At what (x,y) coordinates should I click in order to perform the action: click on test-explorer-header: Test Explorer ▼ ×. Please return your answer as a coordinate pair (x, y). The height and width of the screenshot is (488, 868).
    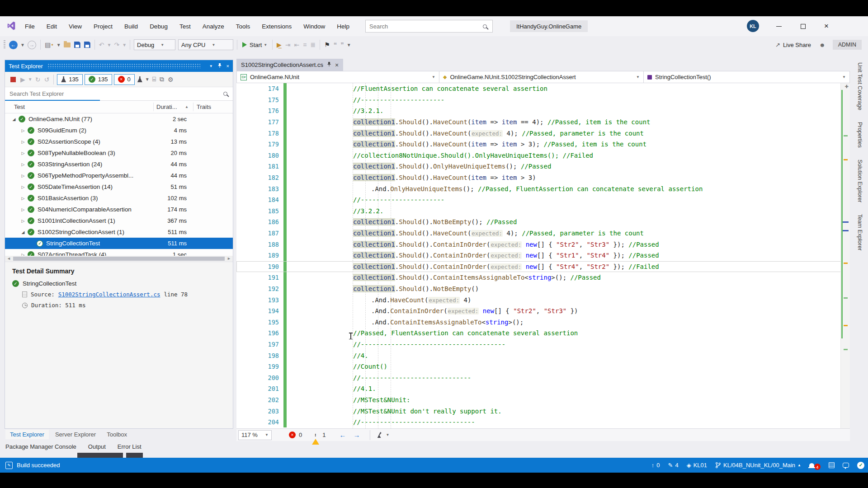
    Looking at the image, I should click on (119, 66).